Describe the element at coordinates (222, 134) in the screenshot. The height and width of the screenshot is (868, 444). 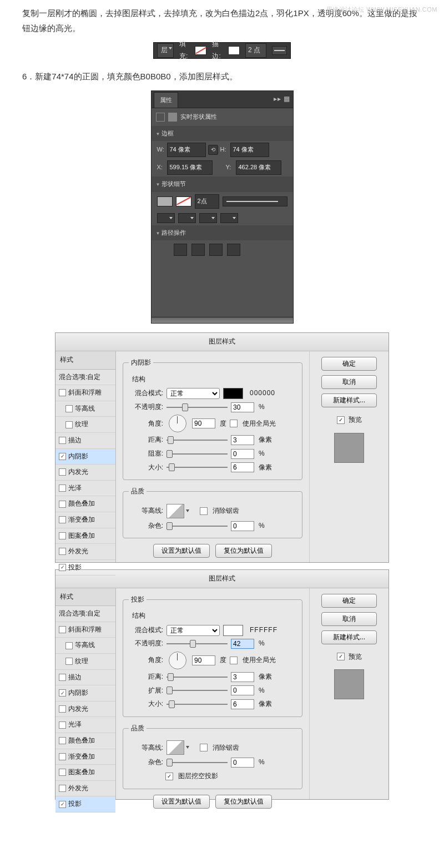
I see `section-bounds: 边框` at that location.